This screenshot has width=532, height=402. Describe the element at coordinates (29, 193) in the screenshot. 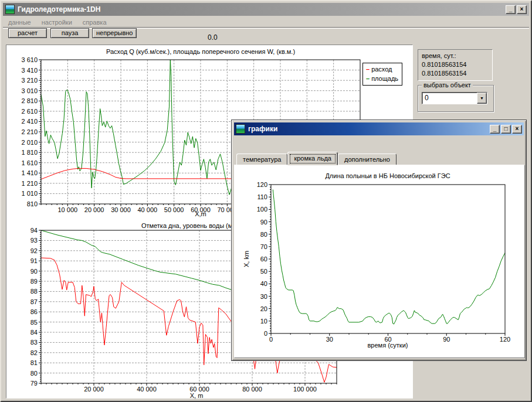

I see `svg-text: 1 010` at that location.